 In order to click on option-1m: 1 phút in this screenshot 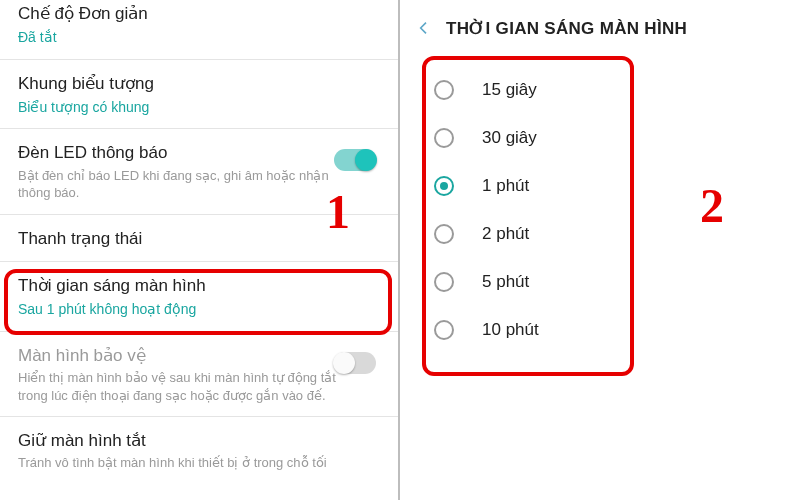, I will do `click(600, 186)`.